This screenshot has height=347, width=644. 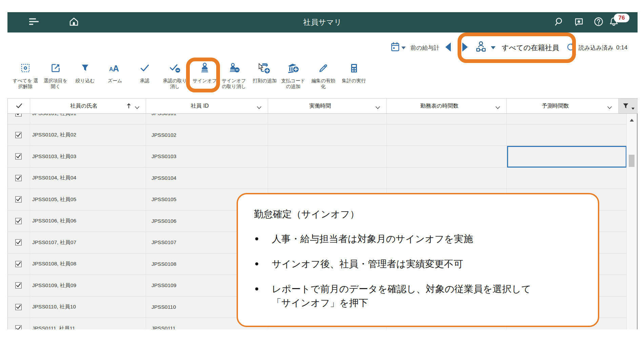 What do you see at coordinates (555, 106) in the screenshot?
I see `column-header-label: 予測時間数` at bounding box center [555, 106].